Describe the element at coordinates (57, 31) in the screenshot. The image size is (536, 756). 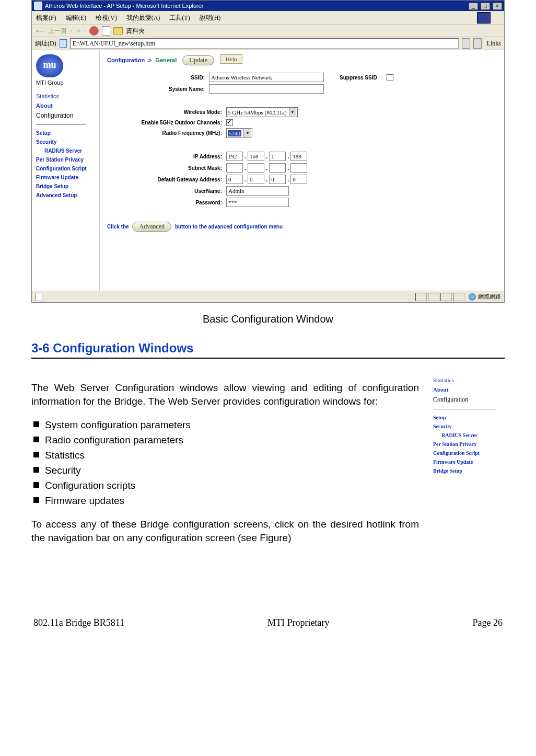
I see `back-button: 上一頁` at that location.